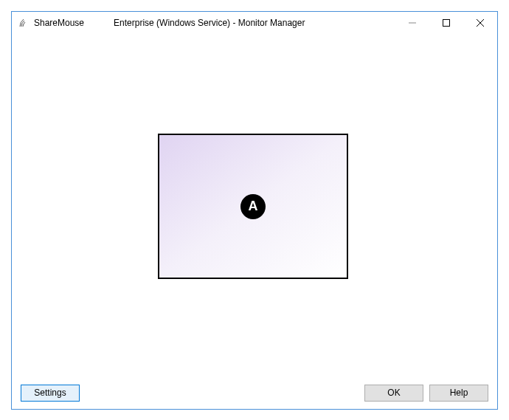  Describe the element at coordinates (412, 23) in the screenshot. I see `minimize-button` at that location.